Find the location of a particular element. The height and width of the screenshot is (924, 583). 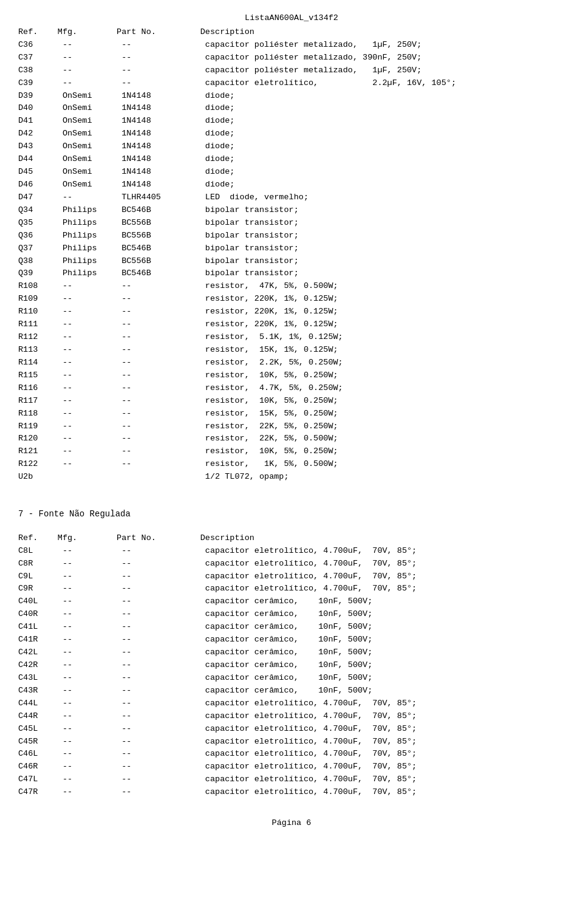

section-bottom-heading: 7 - Fonte Não Regulada is located at coordinates (292, 515).